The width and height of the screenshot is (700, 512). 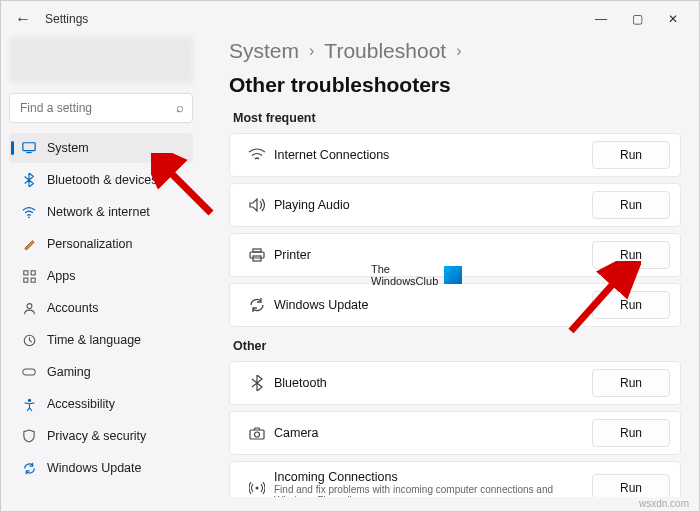 I want to click on troubleshooter-audio: Playing Audio Run, so click(x=455, y=205).